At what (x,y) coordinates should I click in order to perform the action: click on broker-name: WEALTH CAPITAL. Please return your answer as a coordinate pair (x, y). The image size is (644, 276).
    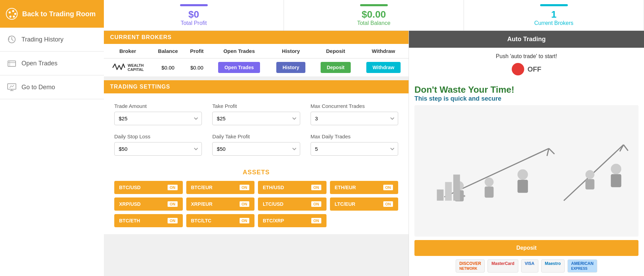
    Looking at the image, I should click on (128, 68).